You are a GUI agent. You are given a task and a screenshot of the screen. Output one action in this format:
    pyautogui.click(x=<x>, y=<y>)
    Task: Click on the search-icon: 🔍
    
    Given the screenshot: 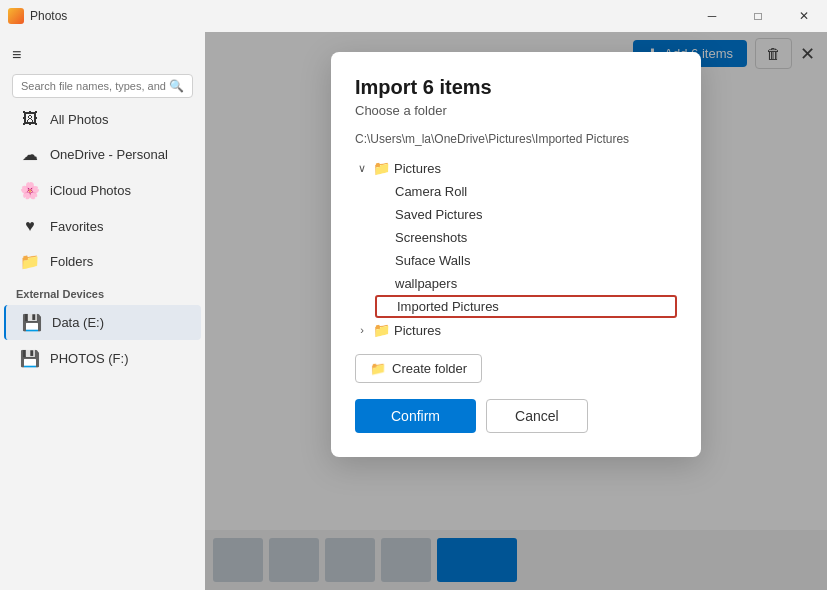 What is the action you would take?
    pyautogui.click(x=176, y=86)
    